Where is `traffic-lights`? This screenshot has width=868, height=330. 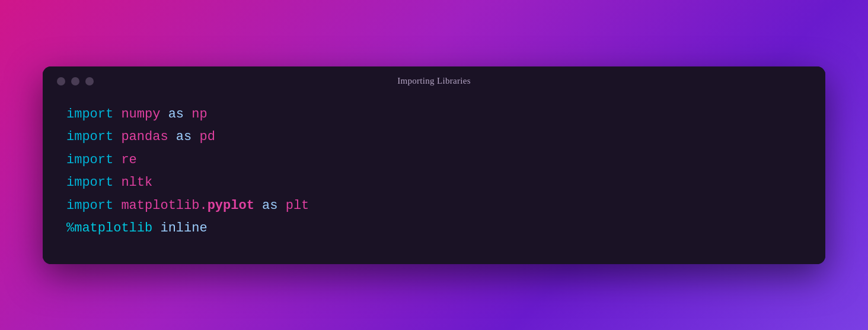 traffic-lights is located at coordinates (75, 81).